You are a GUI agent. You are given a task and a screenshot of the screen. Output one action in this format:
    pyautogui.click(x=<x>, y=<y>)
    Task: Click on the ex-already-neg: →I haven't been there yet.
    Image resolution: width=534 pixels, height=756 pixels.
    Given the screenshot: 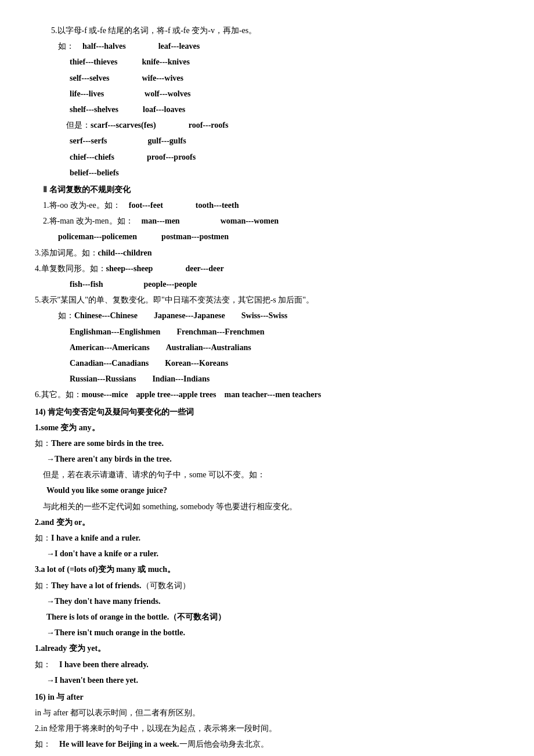 What is the action you would take?
    pyautogui.click(x=267, y=681)
    